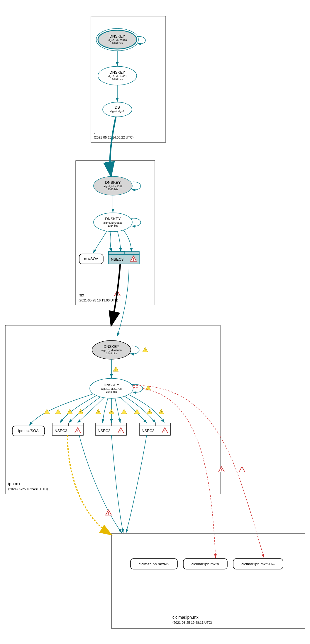 This screenshot has height=644, width=310. What do you see at coordinates (192, 623) in the screenshot?
I see `zone-cicimar-ts: (2021-05-25 19:48:11 UTC)` at bounding box center [192, 623].